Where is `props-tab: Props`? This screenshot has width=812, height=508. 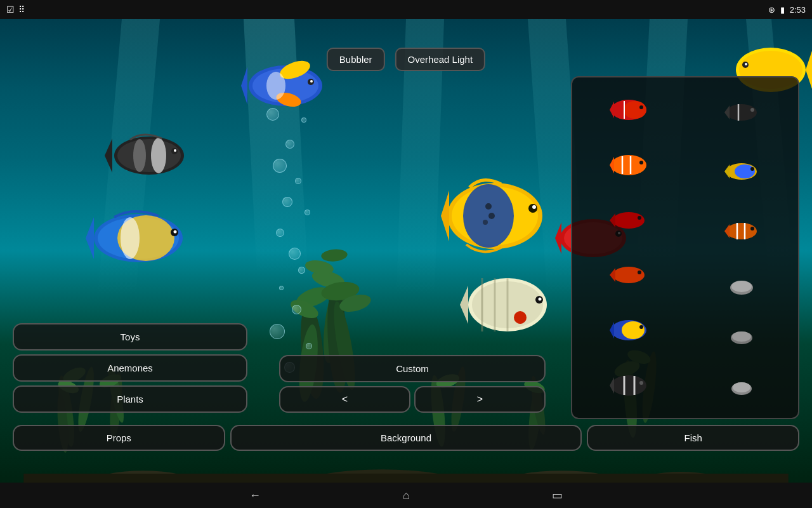 props-tab: Props is located at coordinates (119, 438).